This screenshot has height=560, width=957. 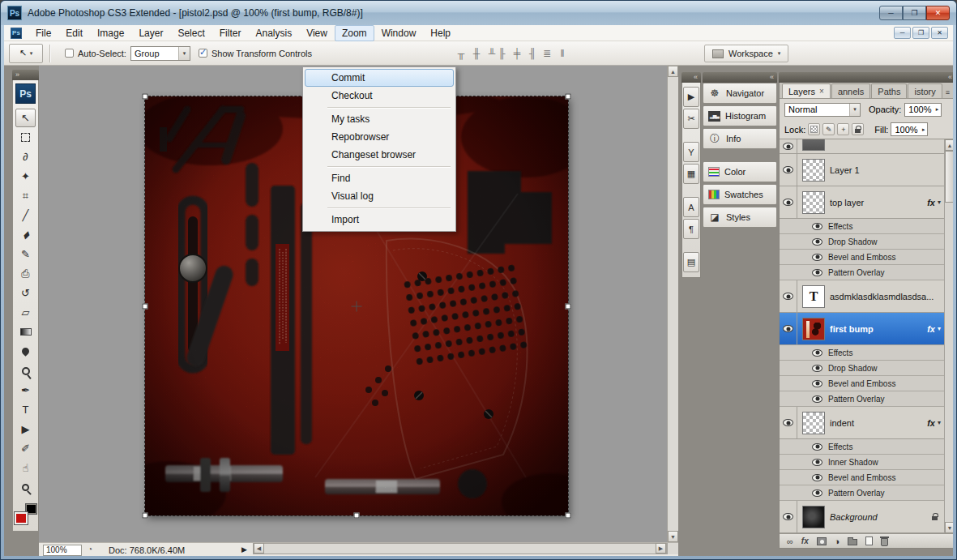 I want to click on tab-channels: annels, so click(x=851, y=91).